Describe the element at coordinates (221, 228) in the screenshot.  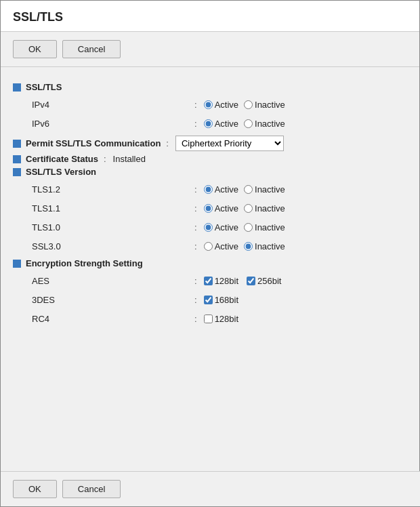
I see `tls10-active-label: Active` at that location.